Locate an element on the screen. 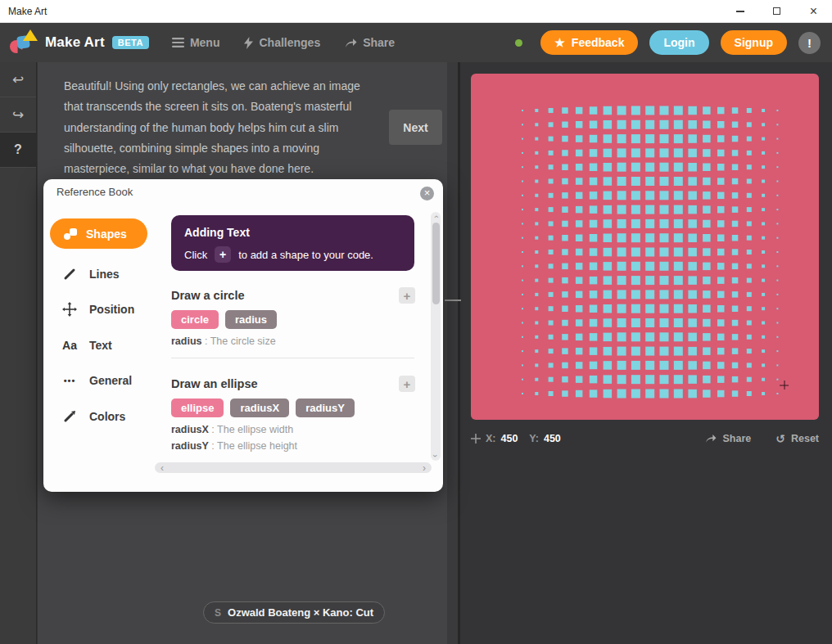  scroll-right-icon: › is located at coordinates (424, 468).